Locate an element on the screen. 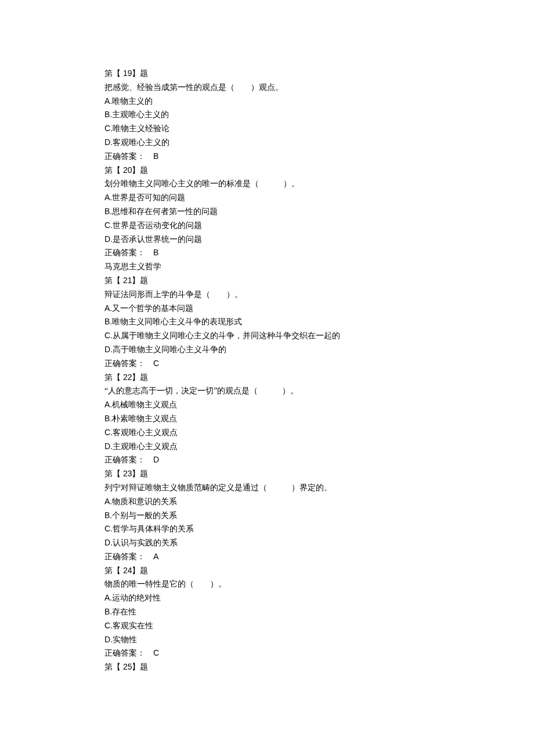  question-stem: 辩证法同形而上学的斗争是（ ）。 is located at coordinates (267, 295).